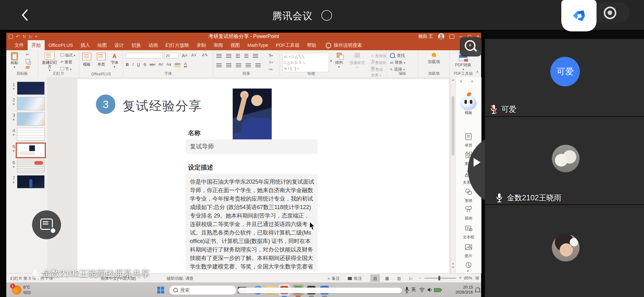 The image size is (644, 297). I want to click on panel-item-textbox: 文本框, so click(469, 232).